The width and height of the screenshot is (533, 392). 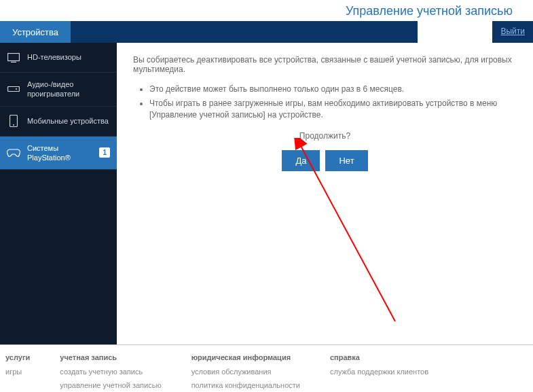 I want to click on sidebar-item-mobile: Мобильные устройства, so click(x=58, y=122).